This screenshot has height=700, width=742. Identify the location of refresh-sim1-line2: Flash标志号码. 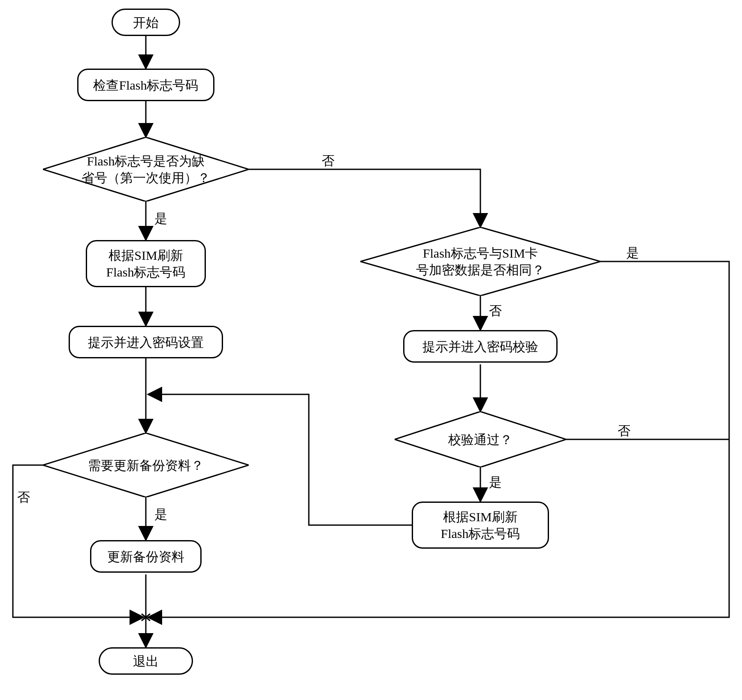
(146, 272).